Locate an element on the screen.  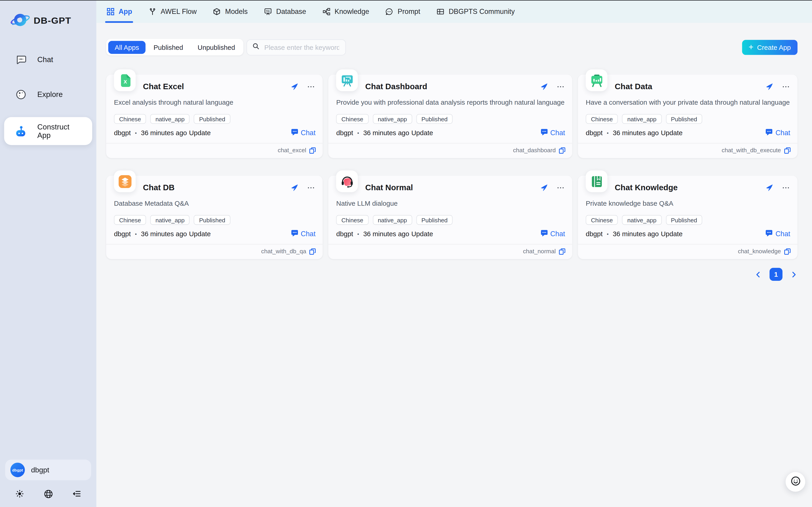
filter-unpublished: Unpublished is located at coordinates (216, 47).